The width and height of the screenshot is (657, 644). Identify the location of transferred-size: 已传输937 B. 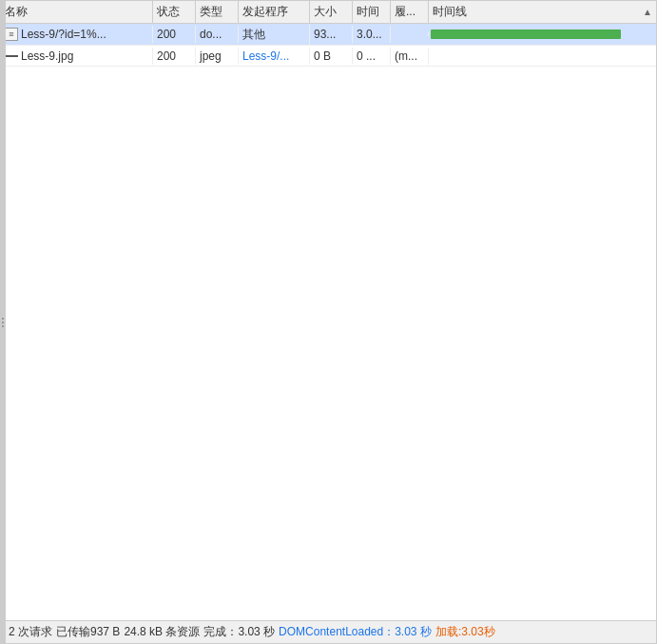
(87, 632).